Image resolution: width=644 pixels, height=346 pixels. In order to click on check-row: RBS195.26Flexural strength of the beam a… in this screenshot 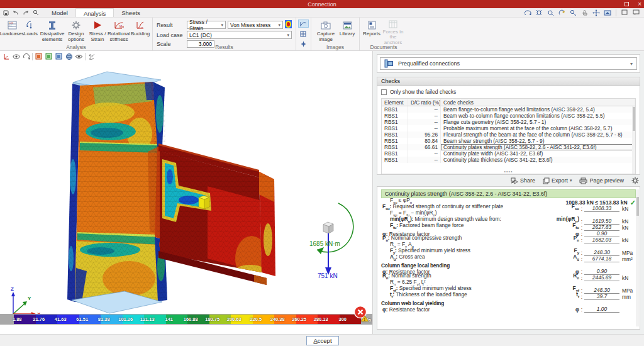, I will do `click(508, 135)`.